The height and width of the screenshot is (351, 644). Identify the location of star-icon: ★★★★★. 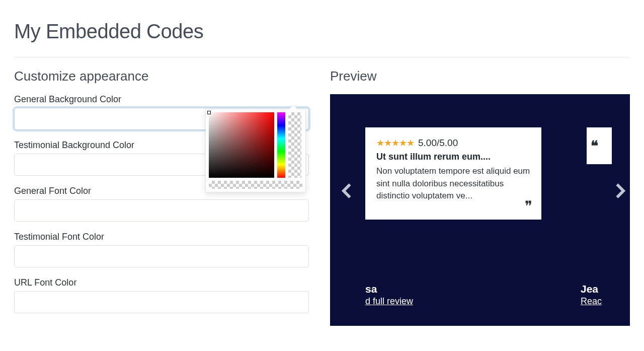
(395, 143).